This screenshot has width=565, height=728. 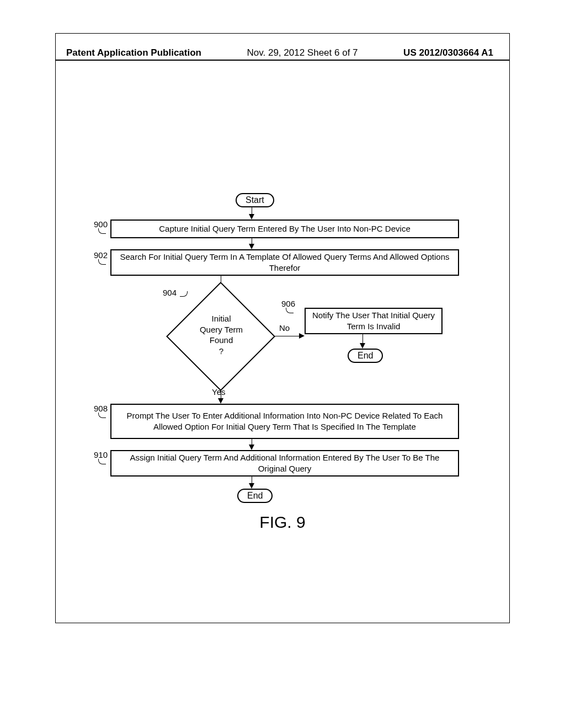 What do you see at coordinates (287, 336) in the screenshot?
I see `arrow` at bounding box center [287, 336].